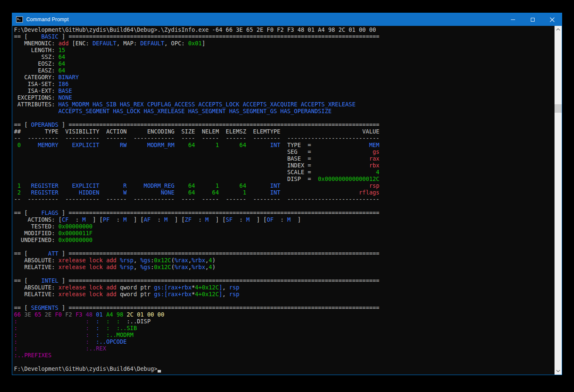  I want to click on console-line: ISA-EXT: BASE, so click(284, 91).